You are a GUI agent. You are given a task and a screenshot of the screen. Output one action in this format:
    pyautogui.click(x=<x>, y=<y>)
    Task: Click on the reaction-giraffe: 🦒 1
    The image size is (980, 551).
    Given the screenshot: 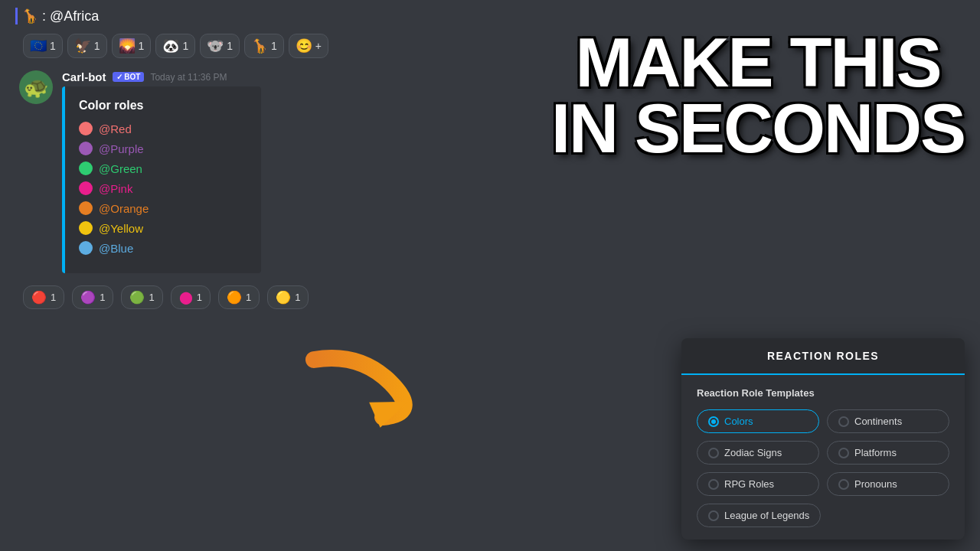 What is the action you would take?
    pyautogui.click(x=264, y=46)
    